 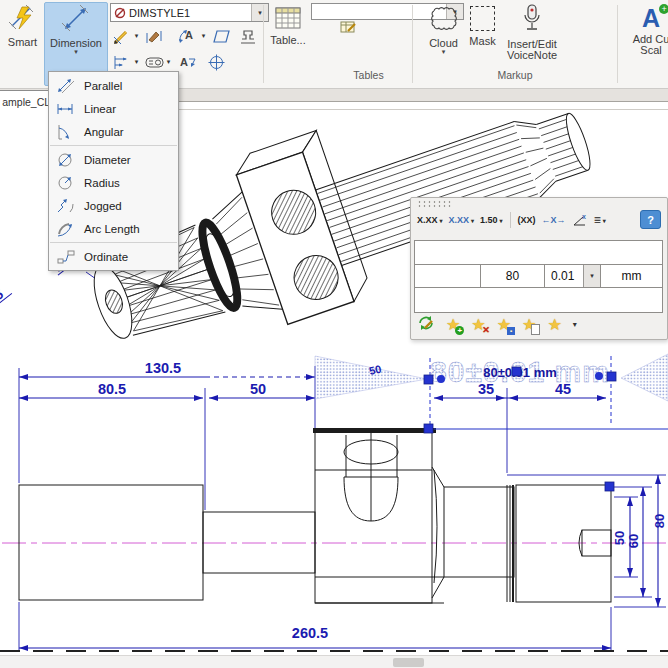 What do you see at coordinates (426, 325) in the screenshot?
I see `update-style-button` at bounding box center [426, 325].